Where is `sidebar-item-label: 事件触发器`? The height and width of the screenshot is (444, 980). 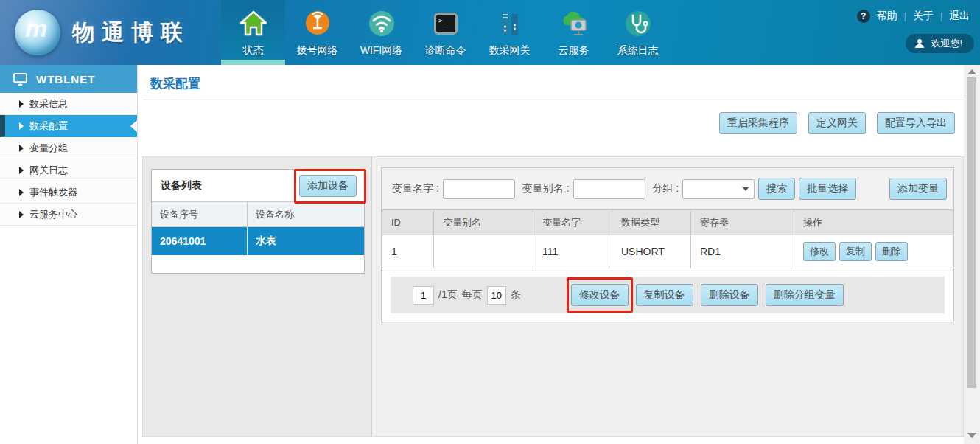 sidebar-item-label: 事件触发器 is located at coordinates (53, 192).